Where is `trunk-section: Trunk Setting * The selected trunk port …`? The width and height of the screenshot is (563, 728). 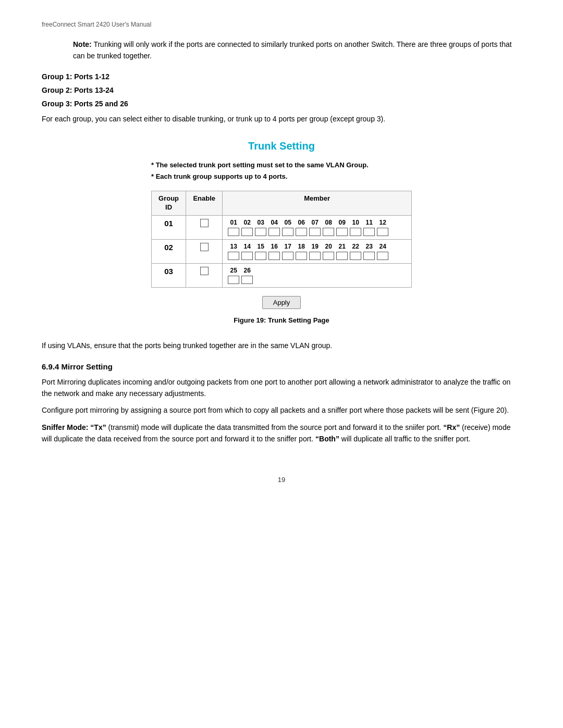
trunk-section: Trunk Setting * The selected trunk port … is located at coordinates (282, 232).